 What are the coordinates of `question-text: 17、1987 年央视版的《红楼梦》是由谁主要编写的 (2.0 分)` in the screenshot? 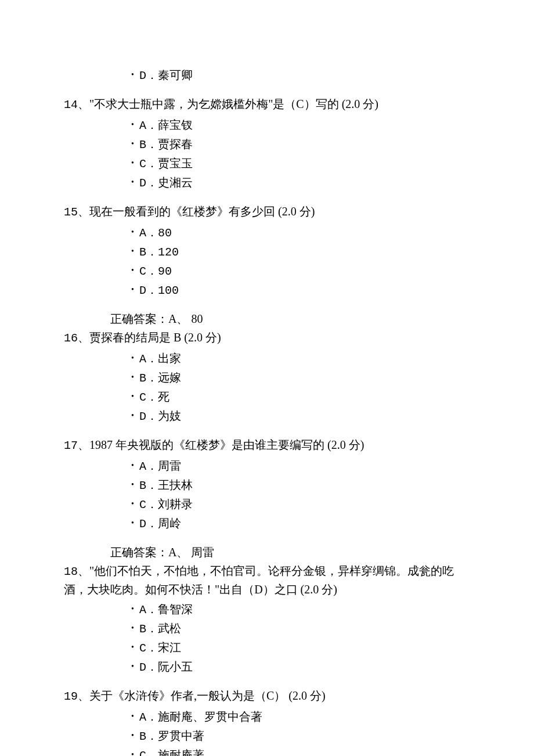 It's located at (267, 445).